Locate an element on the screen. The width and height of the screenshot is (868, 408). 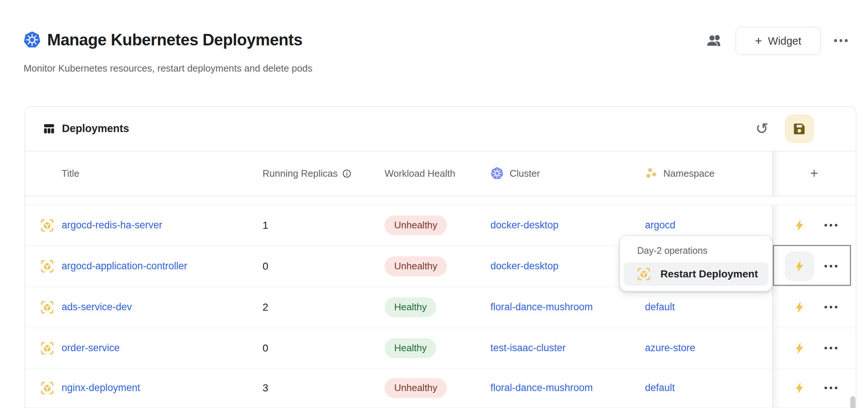
namespace-dots-icon is located at coordinates (652, 173).